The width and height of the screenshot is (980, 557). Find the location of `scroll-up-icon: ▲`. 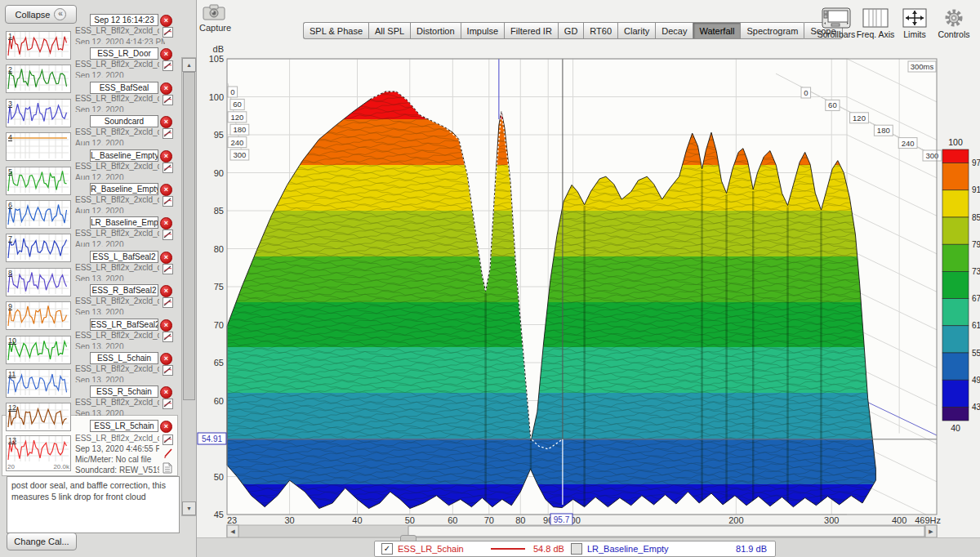

scroll-up-icon: ▲ is located at coordinates (189, 65).